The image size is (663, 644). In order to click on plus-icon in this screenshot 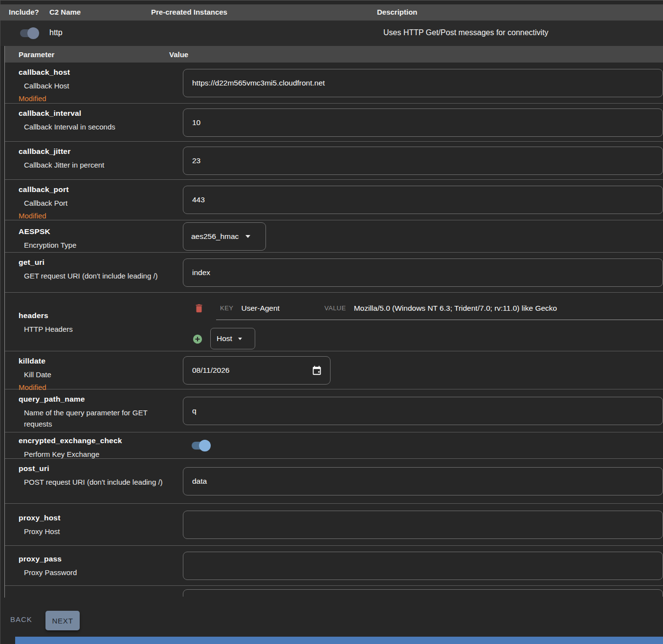, I will do `click(198, 339)`.